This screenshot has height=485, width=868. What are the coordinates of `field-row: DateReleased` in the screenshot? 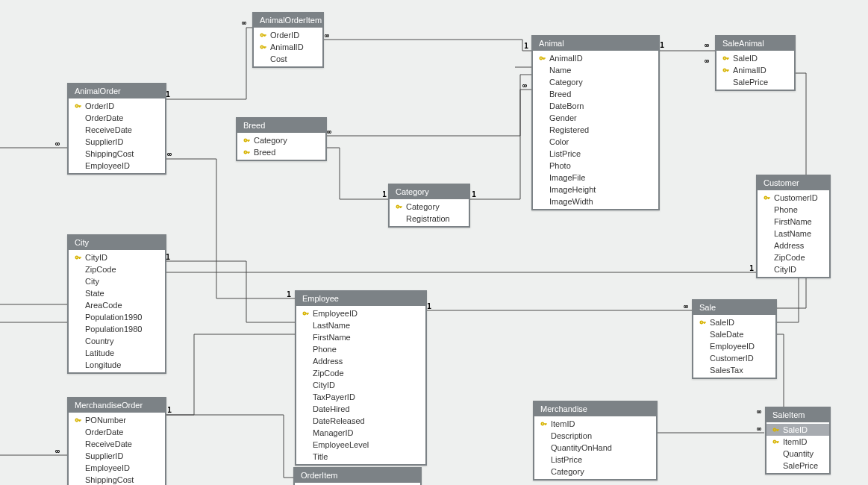 It's located at (361, 421).